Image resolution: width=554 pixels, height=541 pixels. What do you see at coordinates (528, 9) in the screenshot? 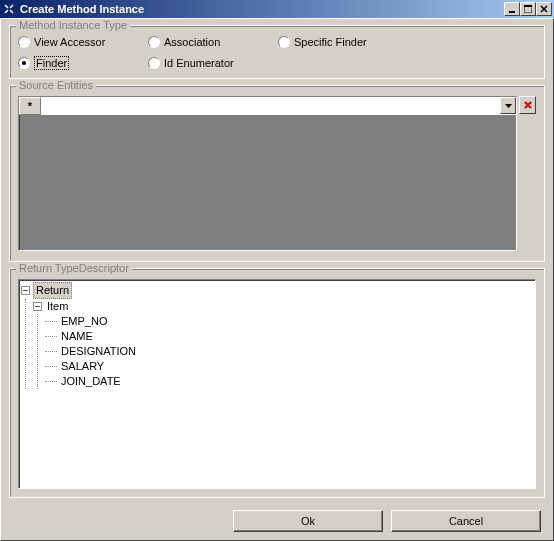
I see `maximize-button` at bounding box center [528, 9].